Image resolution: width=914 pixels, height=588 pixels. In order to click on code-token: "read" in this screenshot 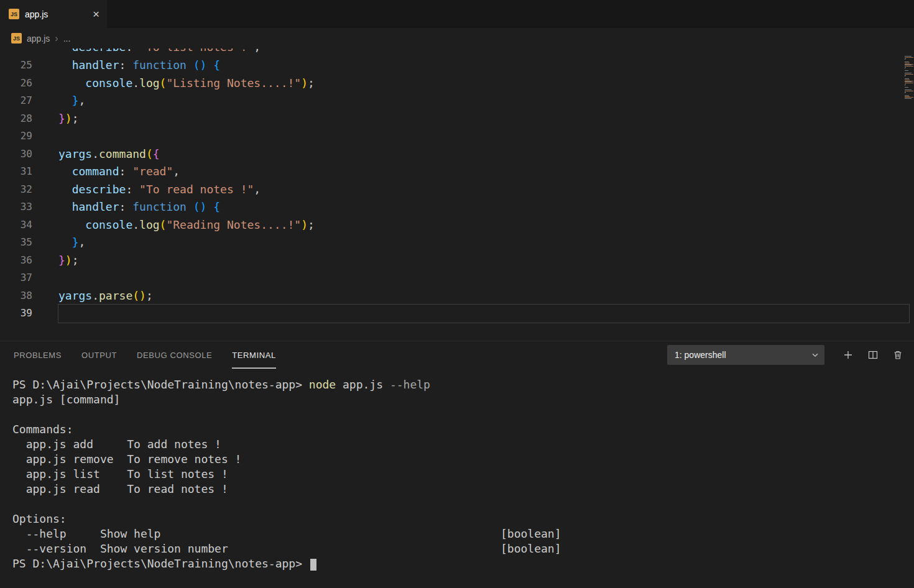, I will do `click(153, 172)`.